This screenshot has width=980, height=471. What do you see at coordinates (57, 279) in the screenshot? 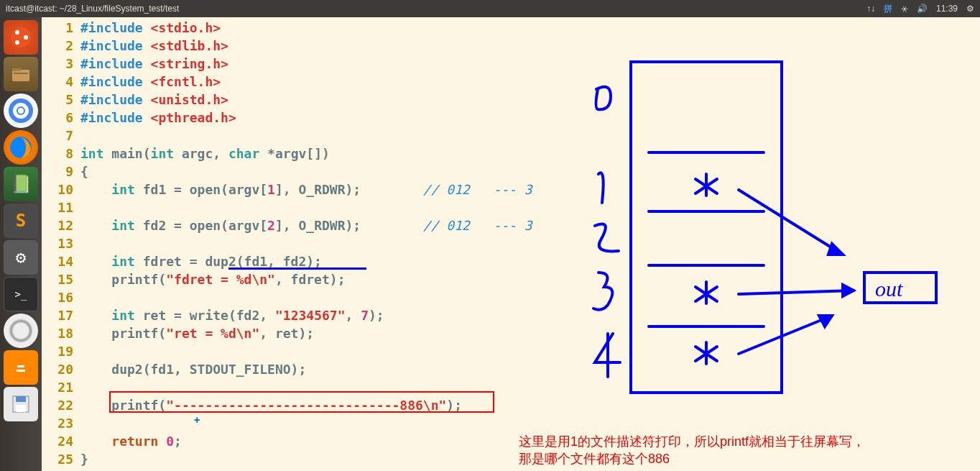
I see `line-number: 15` at bounding box center [57, 279].